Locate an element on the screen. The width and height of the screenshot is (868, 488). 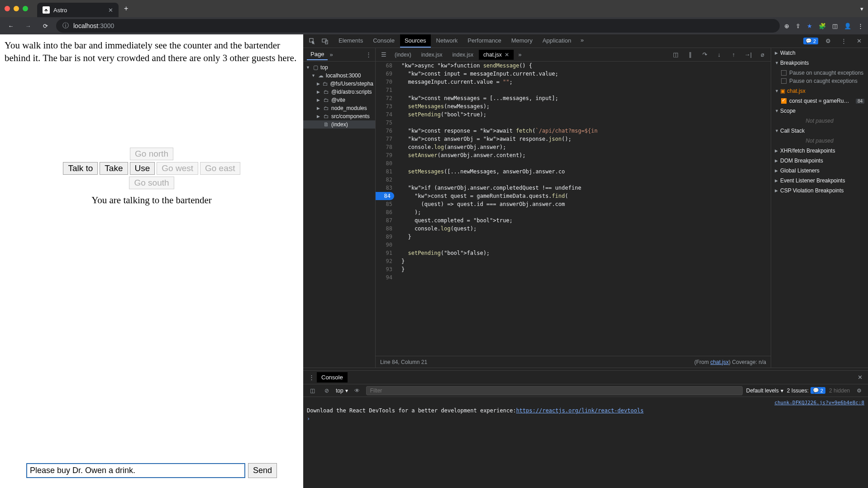
go-south-button: Go south is located at coordinates (151, 183).